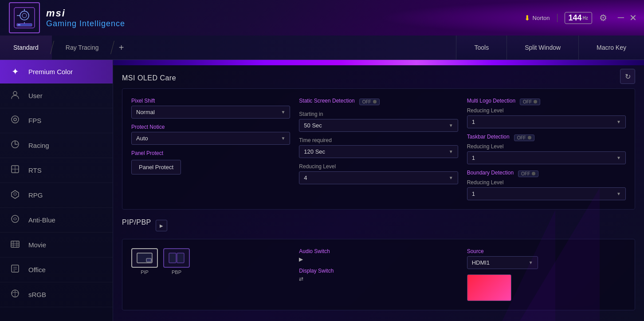  I want to click on norton-button: ⬇ Norton, so click(541, 18).